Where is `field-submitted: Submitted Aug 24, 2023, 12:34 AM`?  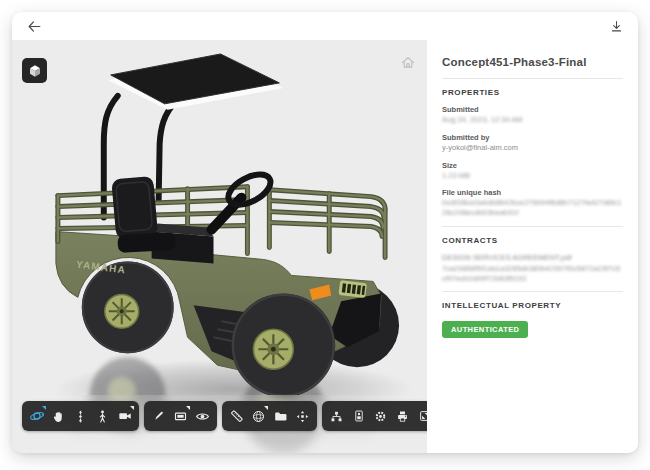 field-submitted: Submitted Aug 24, 2023, 12:34 AM is located at coordinates (532, 115).